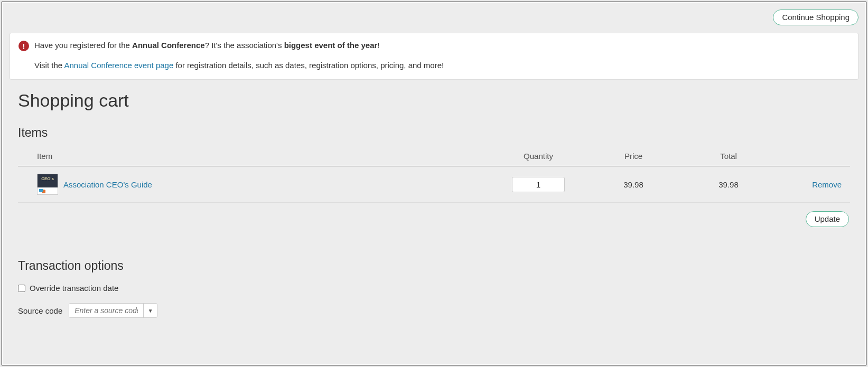 The image size is (868, 367). I want to click on page-title: Shopping cart, so click(434, 100).